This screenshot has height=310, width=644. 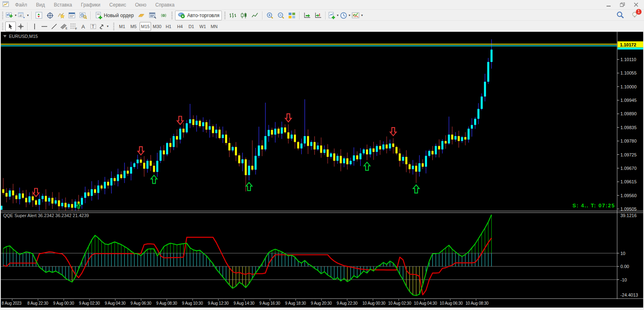 What do you see at coordinates (64, 303) in the screenshot?
I see `svg-text: 9 Aug 00:30` at bounding box center [64, 303].